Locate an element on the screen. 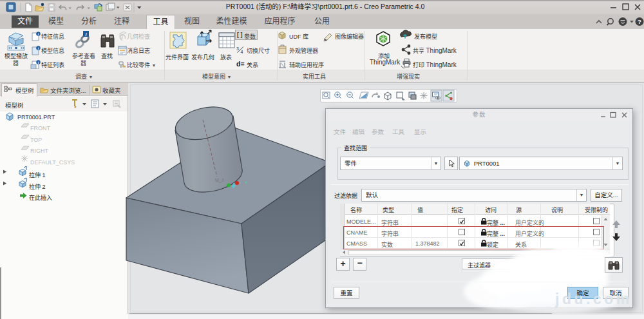 The width and height of the screenshot is (644, 319). svg-text: 3 is located at coordinates (238, 49).